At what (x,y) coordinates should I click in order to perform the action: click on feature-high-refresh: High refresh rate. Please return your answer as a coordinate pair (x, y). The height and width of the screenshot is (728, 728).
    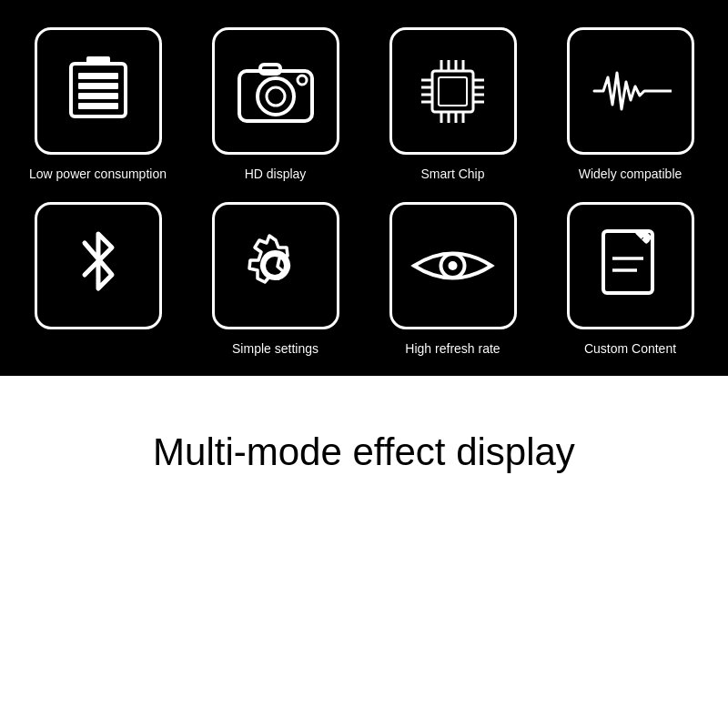
    Looking at the image, I should click on (453, 280).